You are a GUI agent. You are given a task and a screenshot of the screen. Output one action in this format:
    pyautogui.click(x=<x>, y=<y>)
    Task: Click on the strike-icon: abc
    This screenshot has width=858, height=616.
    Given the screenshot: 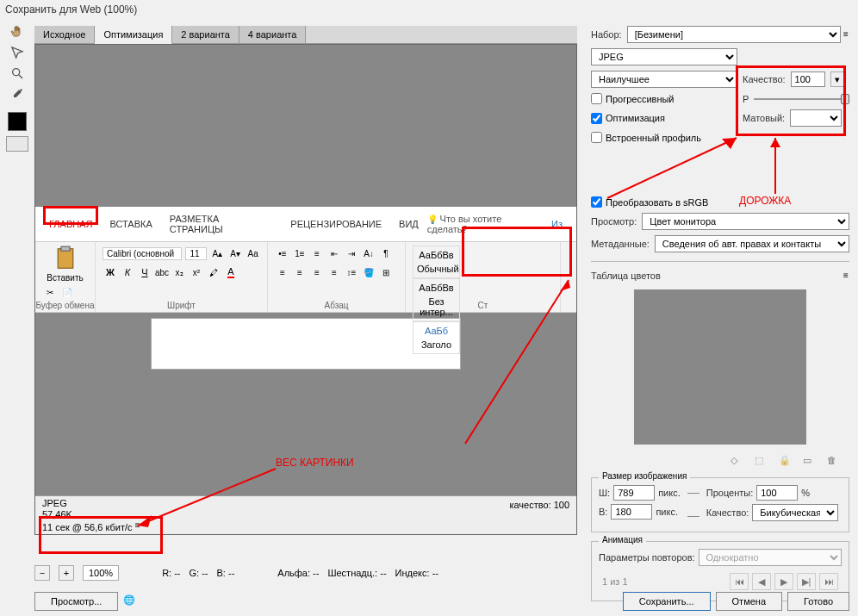 What is the action you would take?
    pyautogui.click(x=162, y=272)
    